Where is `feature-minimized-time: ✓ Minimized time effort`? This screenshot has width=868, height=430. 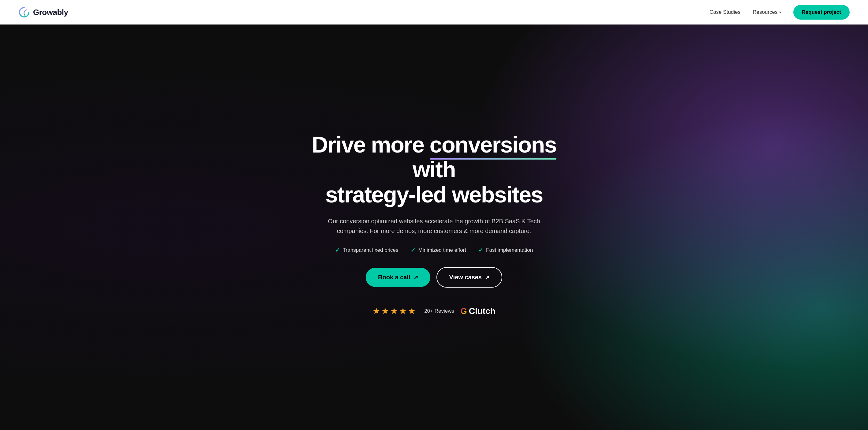 feature-minimized-time: ✓ Minimized time effort is located at coordinates (439, 250).